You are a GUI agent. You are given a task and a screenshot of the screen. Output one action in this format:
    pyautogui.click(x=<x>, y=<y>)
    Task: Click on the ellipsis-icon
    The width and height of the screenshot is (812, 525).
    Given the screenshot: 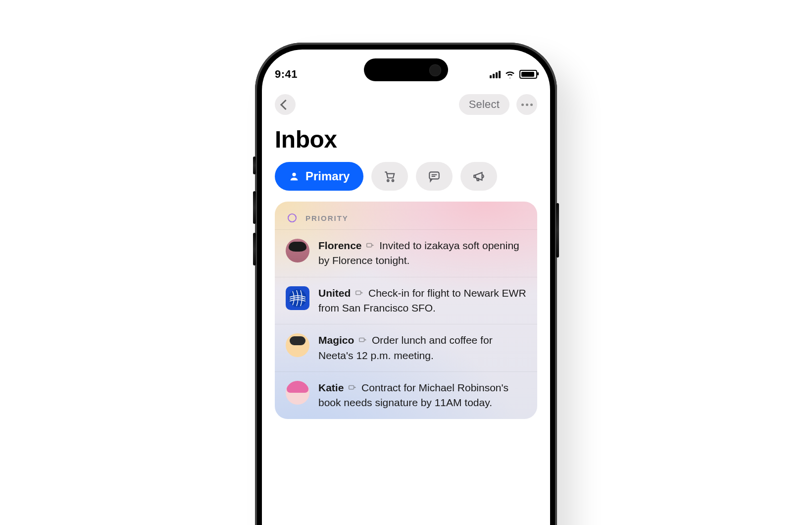 What is the action you would take?
    pyautogui.click(x=527, y=105)
    